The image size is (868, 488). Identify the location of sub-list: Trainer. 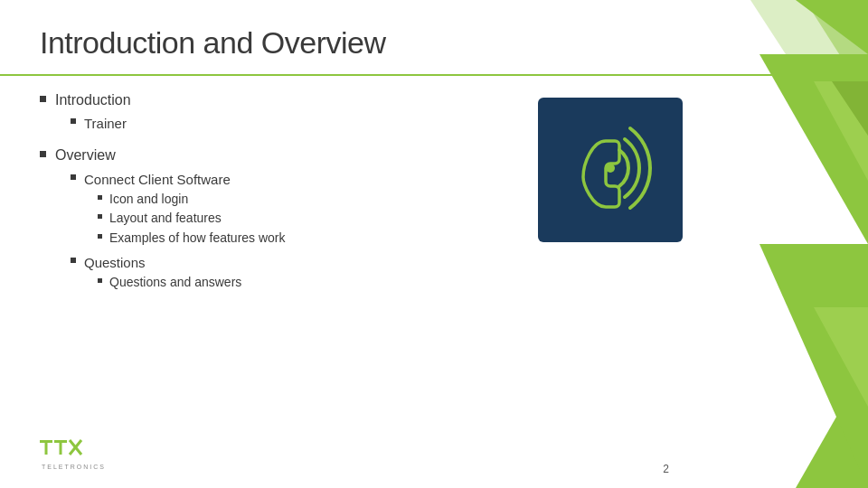
(101, 123).